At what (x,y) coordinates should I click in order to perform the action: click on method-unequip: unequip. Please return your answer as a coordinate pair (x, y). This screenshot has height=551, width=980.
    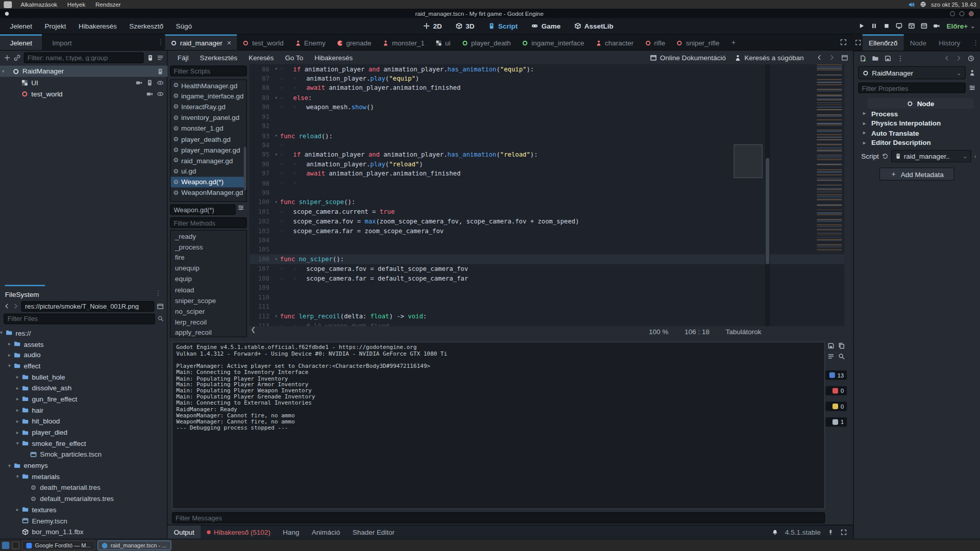
    Looking at the image, I should click on (208, 268).